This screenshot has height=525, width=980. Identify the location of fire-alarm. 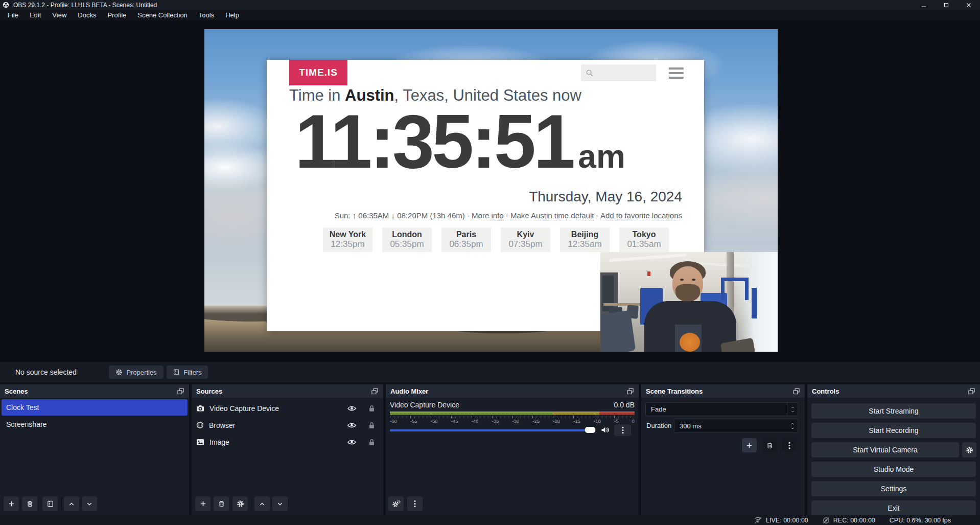
(649, 274).